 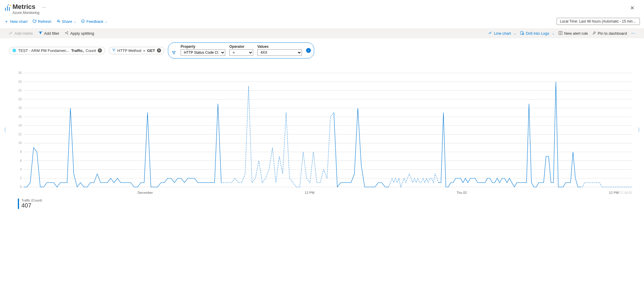 What do you see at coordinates (21, 169) in the screenshot?
I see `svg-text: 4` at bounding box center [21, 169].